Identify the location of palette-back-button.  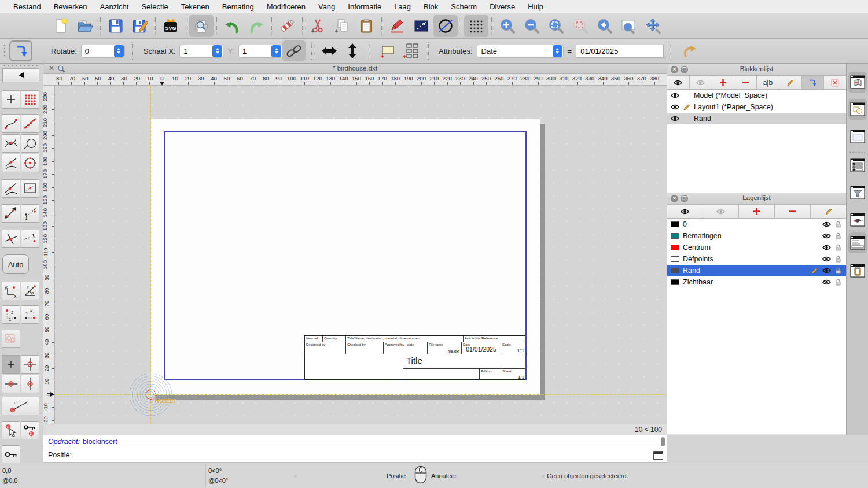
(21, 75).